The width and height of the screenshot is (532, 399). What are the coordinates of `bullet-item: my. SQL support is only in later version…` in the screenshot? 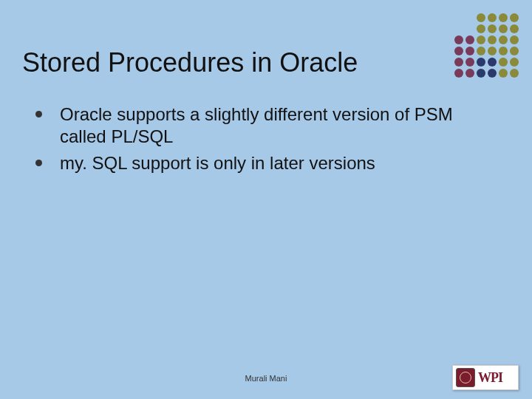 It's located at (262, 163).